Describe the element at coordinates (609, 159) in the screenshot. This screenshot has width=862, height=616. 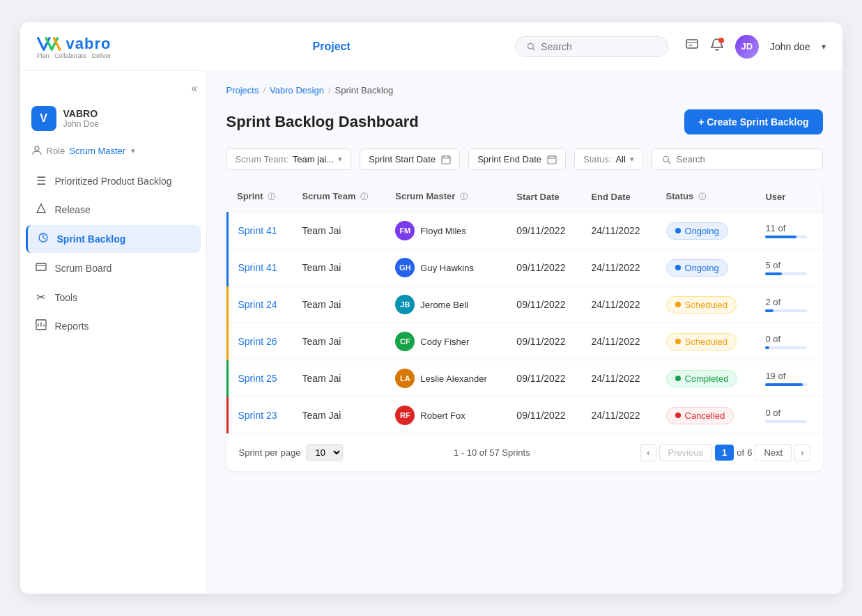
I see `status-filter: Status: All ▾` at that location.